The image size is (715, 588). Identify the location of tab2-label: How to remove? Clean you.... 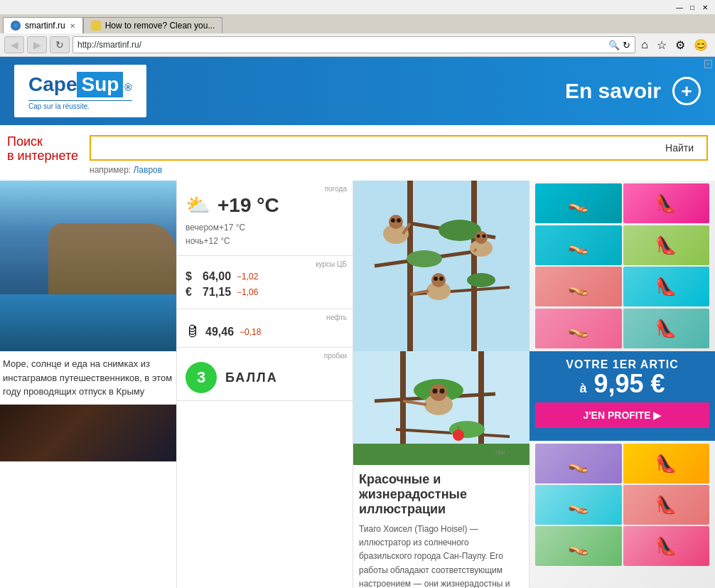
(161, 26).